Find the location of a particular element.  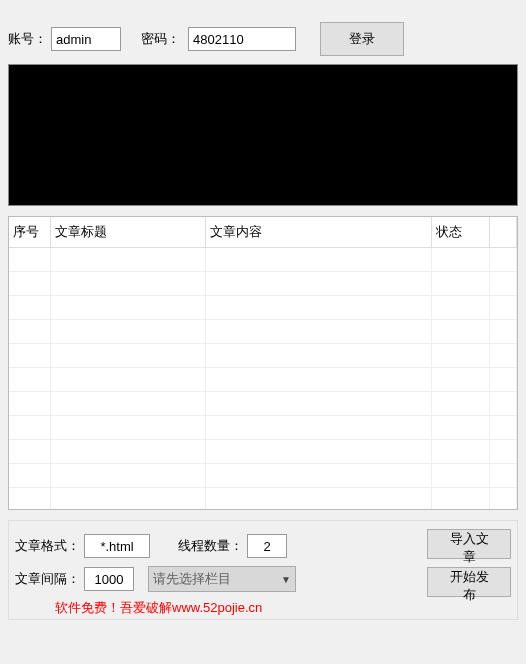

interval-input is located at coordinates (109, 579).